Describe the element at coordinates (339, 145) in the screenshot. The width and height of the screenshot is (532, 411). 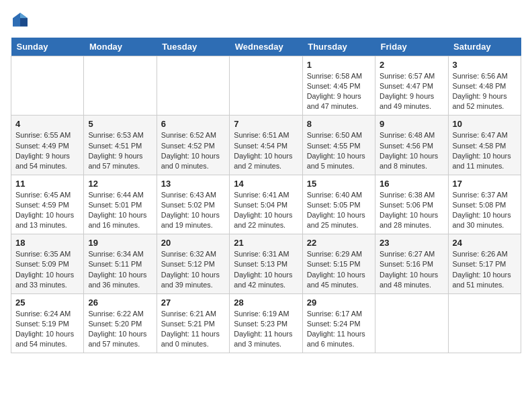
I see `calendar-cell: 8Sunrise: 6:50 AM Sunset: 4:55 PM Daylig…` at that location.